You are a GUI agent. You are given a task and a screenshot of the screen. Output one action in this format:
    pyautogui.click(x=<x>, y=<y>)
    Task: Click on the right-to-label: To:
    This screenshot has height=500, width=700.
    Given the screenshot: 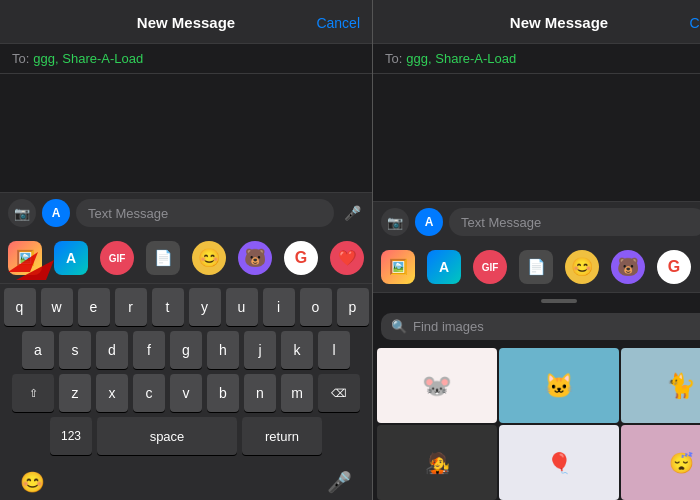 What is the action you would take?
    pyautogui.click(x=394, y=58)
    